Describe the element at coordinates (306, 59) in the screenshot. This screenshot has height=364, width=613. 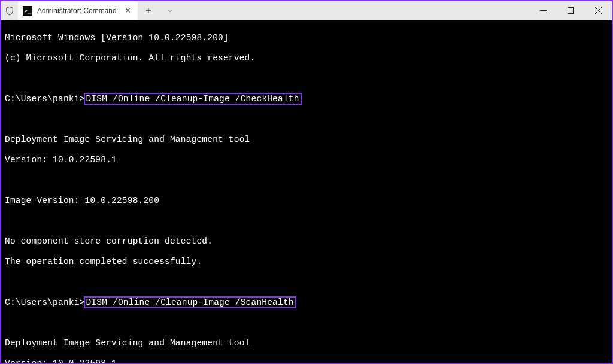
I see `copyright-line: (c) Microsoft Corporation. All rights re…` at that location.